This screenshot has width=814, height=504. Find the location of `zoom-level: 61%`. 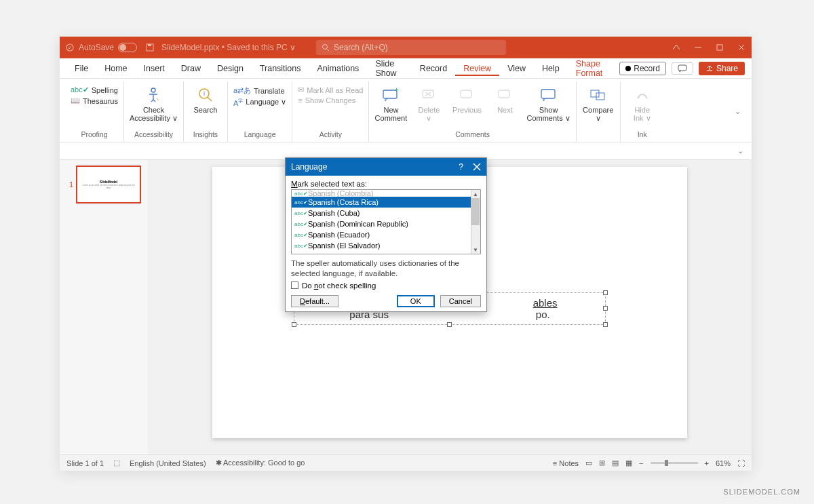

zoom-level: 61% is located at coordinates (723, 463).